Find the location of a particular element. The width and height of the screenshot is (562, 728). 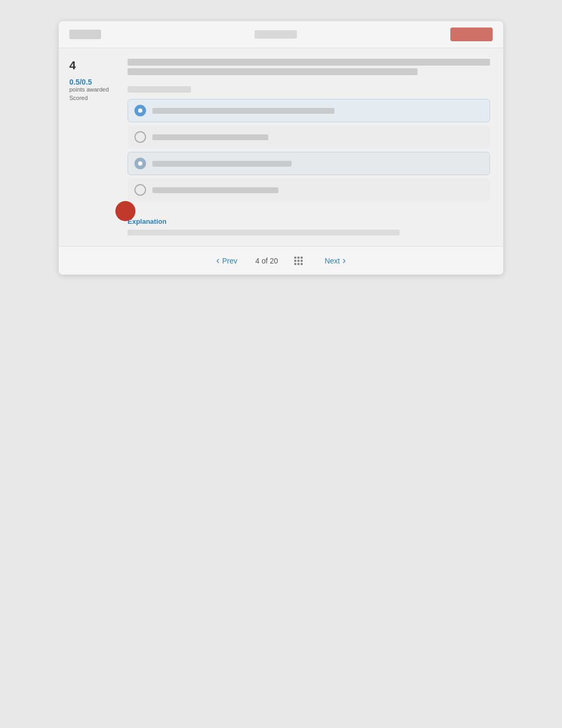

option-circle-b is located at coordinates (140, 137).